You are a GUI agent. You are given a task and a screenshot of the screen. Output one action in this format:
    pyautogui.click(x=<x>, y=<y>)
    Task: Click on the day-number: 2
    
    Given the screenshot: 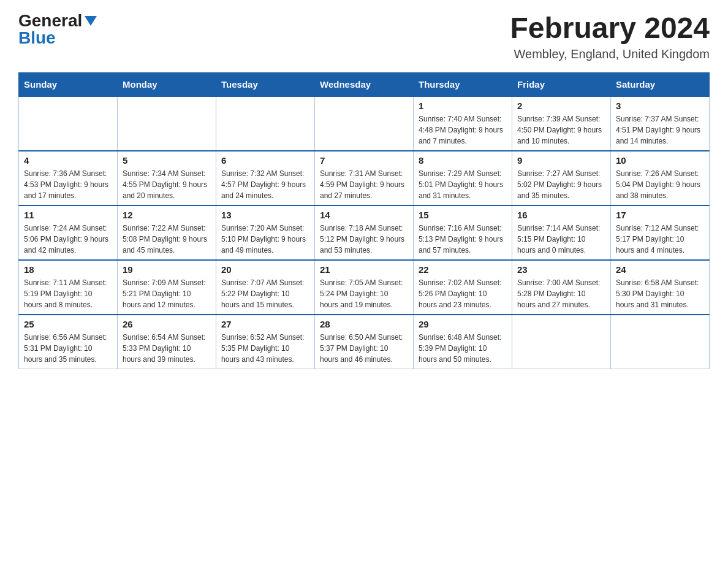 What is the action you would take?
    pyautogui.click(x=561, y=105)
    